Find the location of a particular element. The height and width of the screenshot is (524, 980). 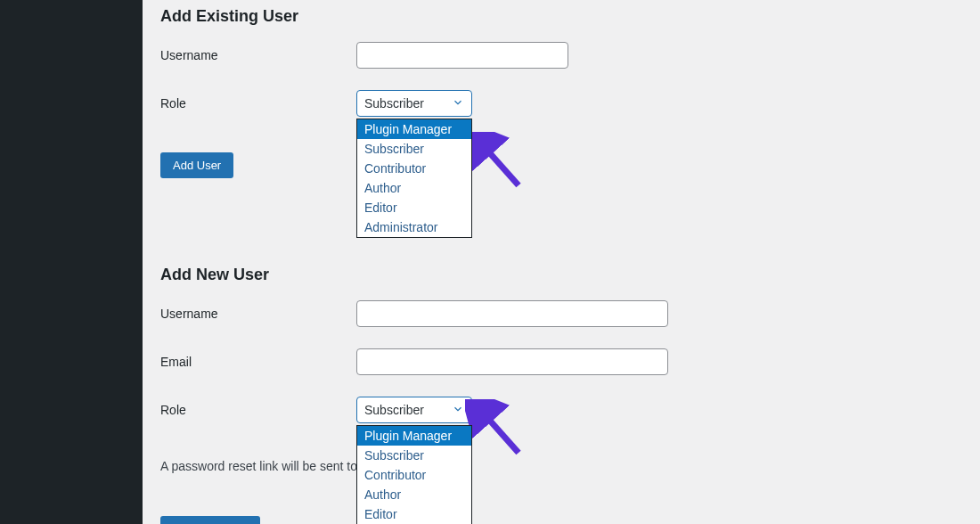

label-existing-role: Role is located at coordinates (258, 103).